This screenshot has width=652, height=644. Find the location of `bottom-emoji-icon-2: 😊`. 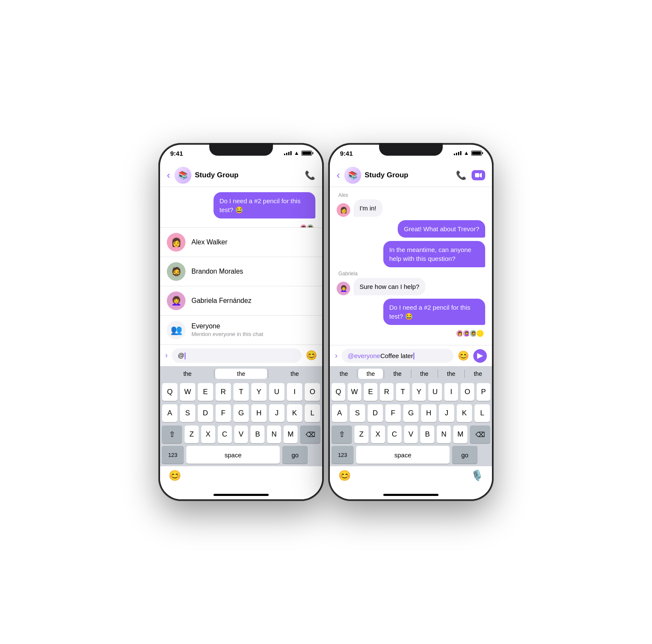

bottom-emoji-icon-2: 😊 is located at coordinates (345, 476).